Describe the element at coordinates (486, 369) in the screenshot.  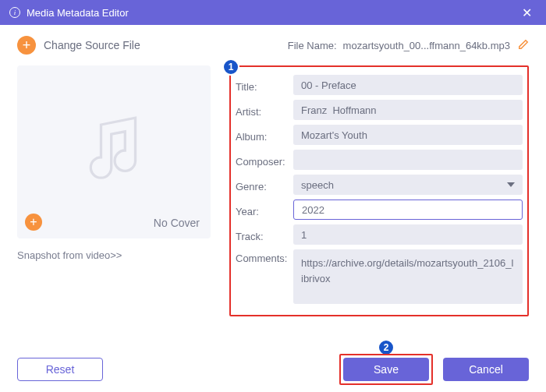
I see `cancel-button: Cancel` at that location.